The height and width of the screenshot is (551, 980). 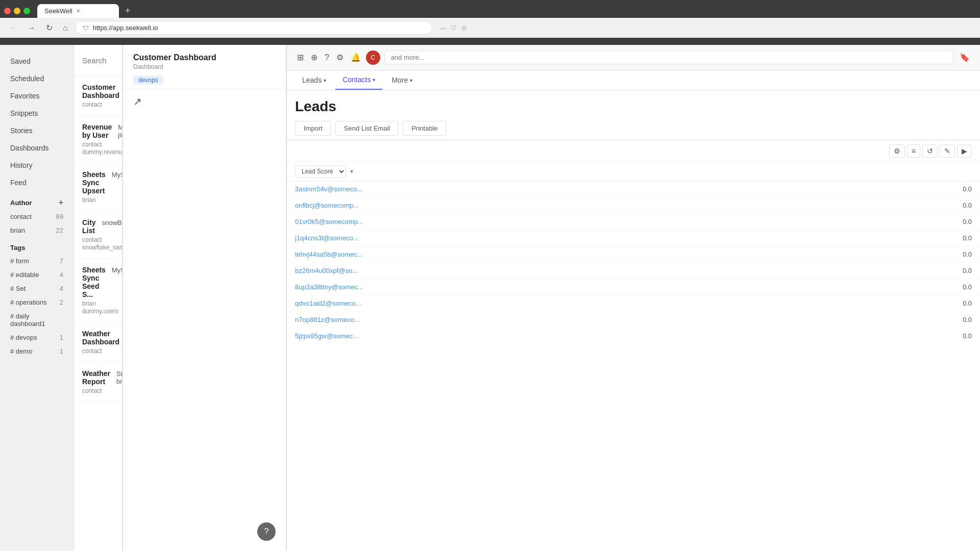 I want to click on list-item: Revenue by User MySQL → jim@seekwell.io …, so click(x=98, y=140).